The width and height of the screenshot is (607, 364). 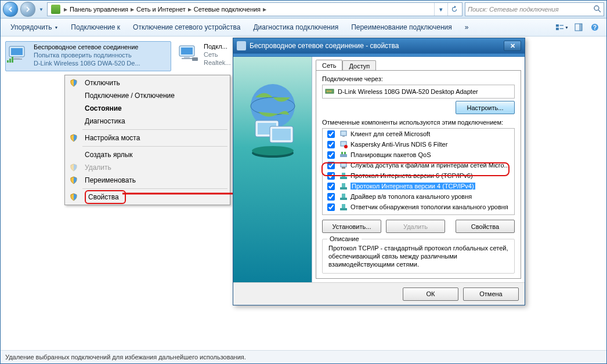 What do you see at coordinates (379, 293) in the screenshot?
I see `dialog-footer: ОК Отмена` at bounding box center [379, 293].